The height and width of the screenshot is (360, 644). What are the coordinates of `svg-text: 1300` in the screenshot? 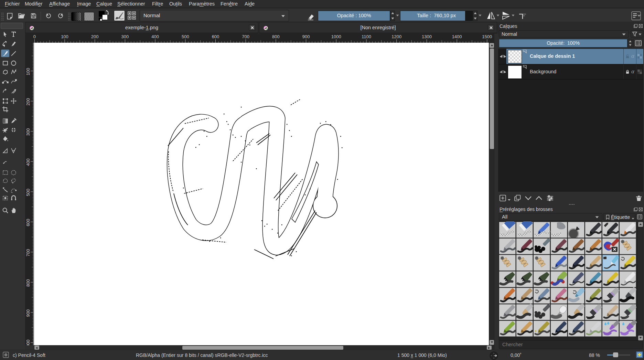 It's located at (427, 36).